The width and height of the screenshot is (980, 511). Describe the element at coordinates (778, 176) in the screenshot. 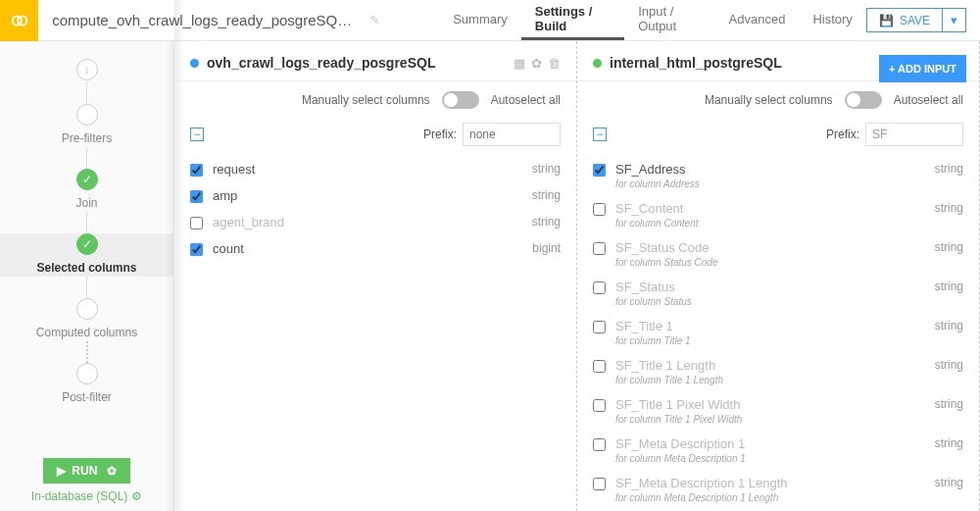

I see `column-row: SF_Addressfor column Addressstring` at that location.